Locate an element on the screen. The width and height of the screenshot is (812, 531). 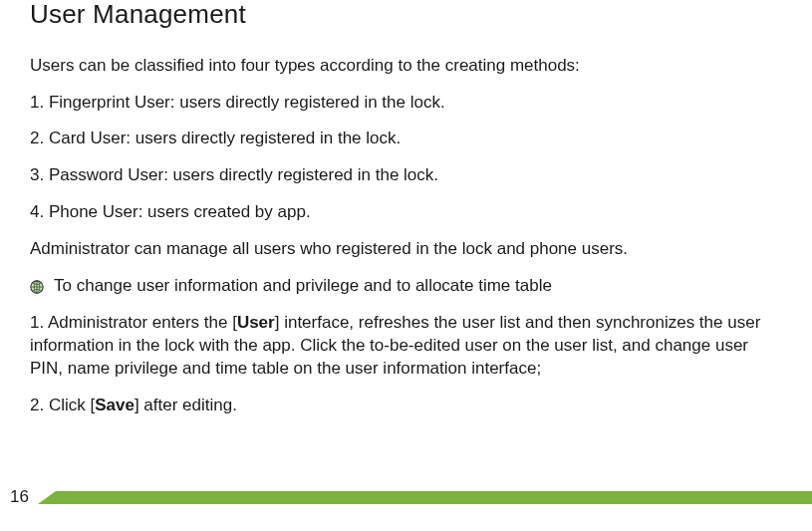
bullet-text: To change user information and privilege… is located at coordinates (303, 287).